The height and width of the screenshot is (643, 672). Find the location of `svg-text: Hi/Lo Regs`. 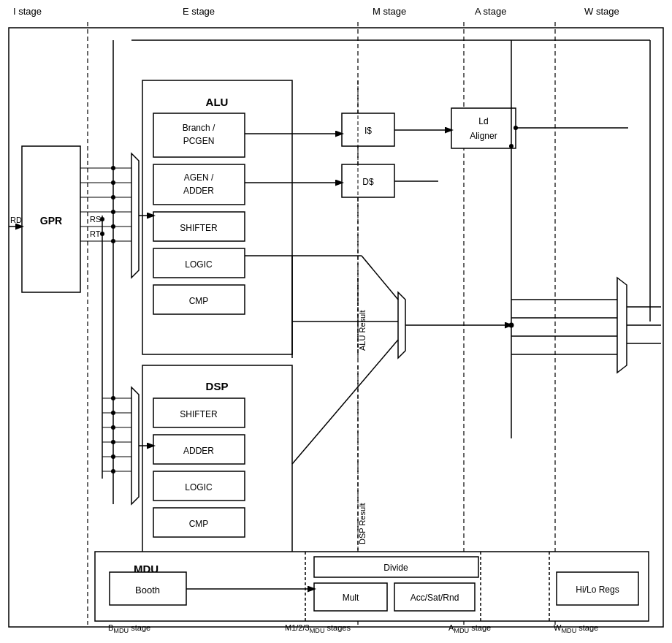

svg-text: Hi/Lo Regs is located at coordinates (597, 590).